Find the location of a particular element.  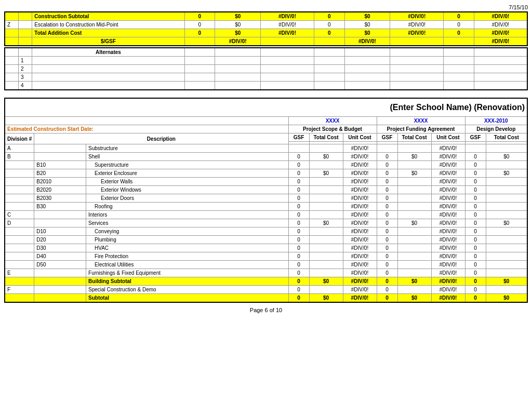

esc-uc2: #DIV/0! is located at coordinates (417, 25).